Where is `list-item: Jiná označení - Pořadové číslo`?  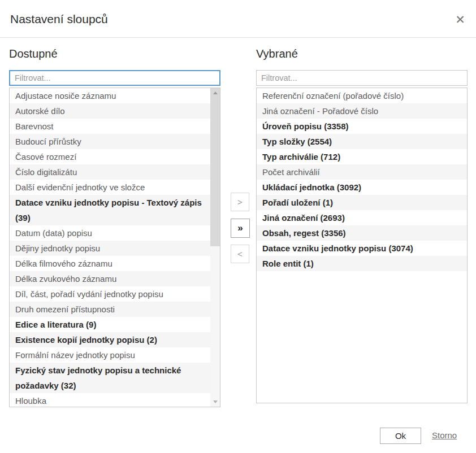
list-item: Jiná označení - Pořadové číslo is located at coordinates (362, 111).